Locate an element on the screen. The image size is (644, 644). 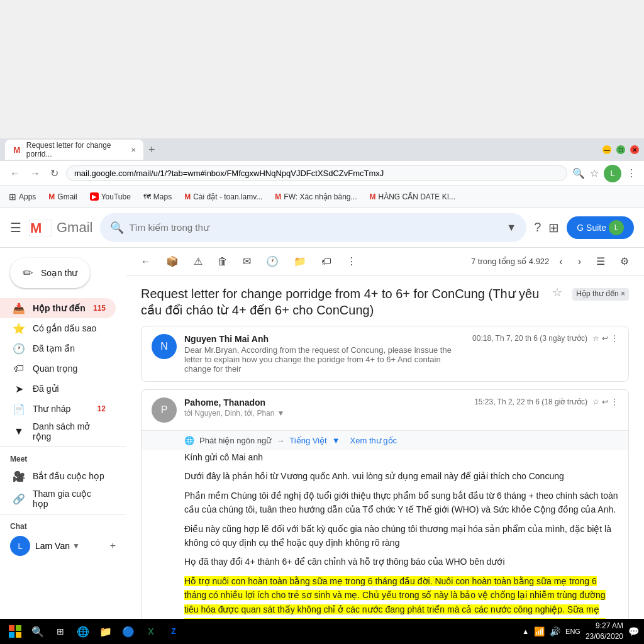
translate-arrow: → is located at coordinates (280, 440).